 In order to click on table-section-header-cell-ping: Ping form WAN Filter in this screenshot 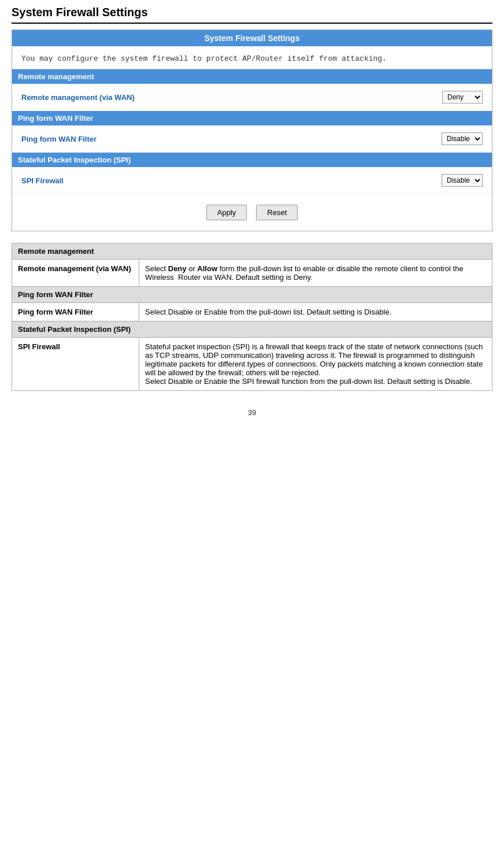, I will do `click(252, 295)`.